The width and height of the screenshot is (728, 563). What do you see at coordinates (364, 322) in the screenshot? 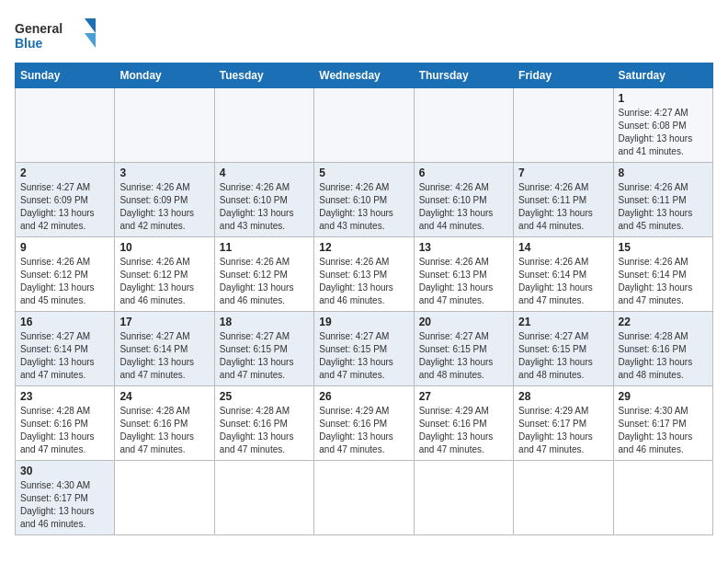
I see `day-number: 19` at bounding box center [364, 322].